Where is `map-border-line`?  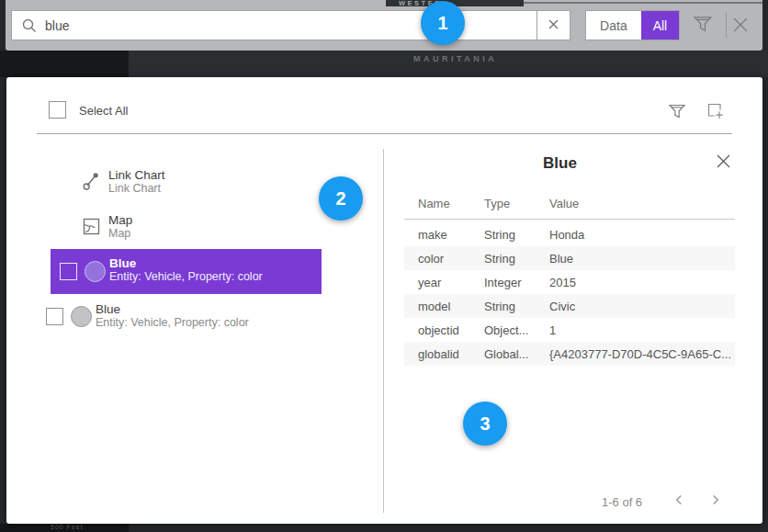
map-border-line is located at coordinates (643, 3).